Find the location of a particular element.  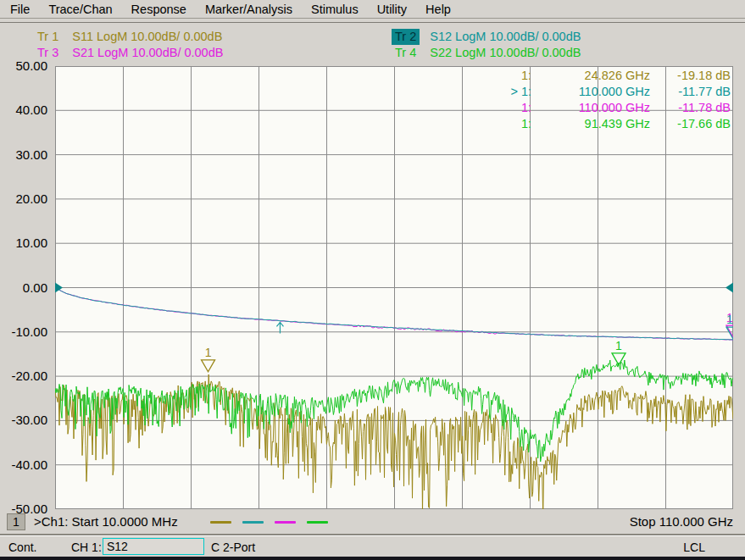

trace-format-tr1: S11 LogM 10.00dB/ 0.00dB is located at coordinates (147, 37).